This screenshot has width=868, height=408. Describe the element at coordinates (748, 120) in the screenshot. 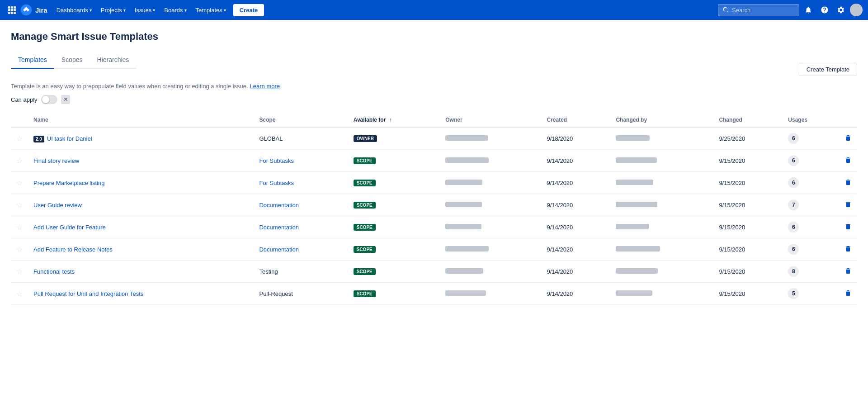

I see `col-changed: Changed` at that location.